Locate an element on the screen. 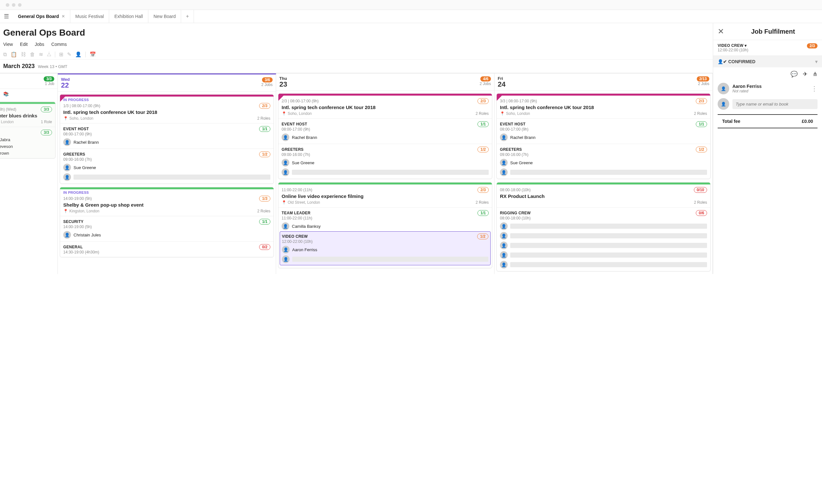  tab-exhibition-hall: Exhibition Hall is located at coordinates (129, 16).